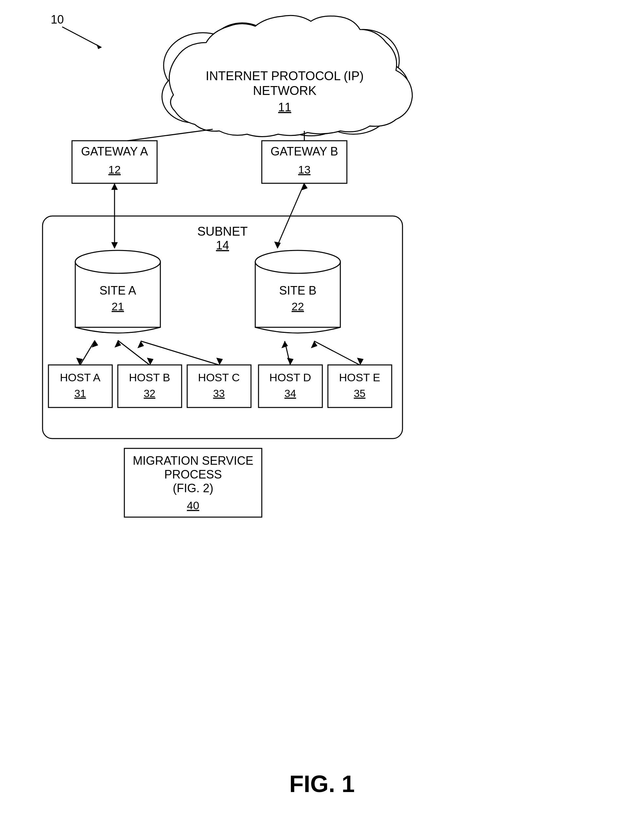 The image size is (644, 830). I want to click on cloud-shape: INTERNET PROTOCOL (IP) NETWORK 11, so click(287, 76).